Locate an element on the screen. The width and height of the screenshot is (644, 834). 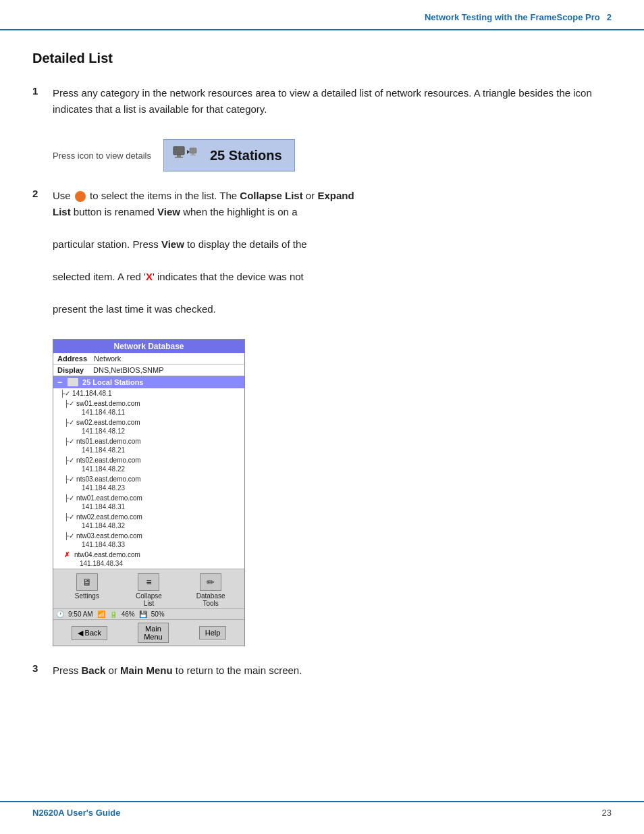
list-item: ├✓ sw01.east.demo.com 141.184.48.11 is located at coordinates (149, 408).